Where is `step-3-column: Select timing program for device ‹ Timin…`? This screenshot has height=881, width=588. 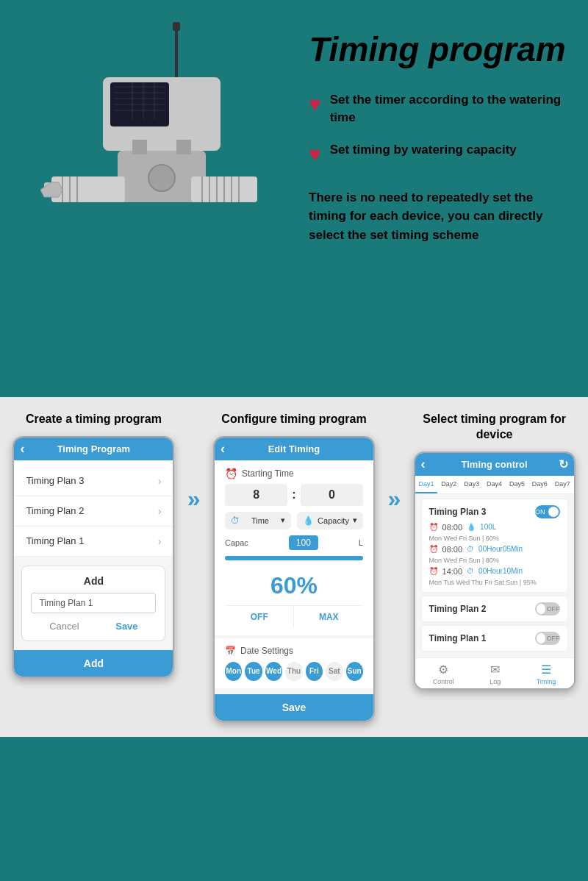
step-3-column: Select timing program for device ‹ Timin… is located at coordinates (494, 551).